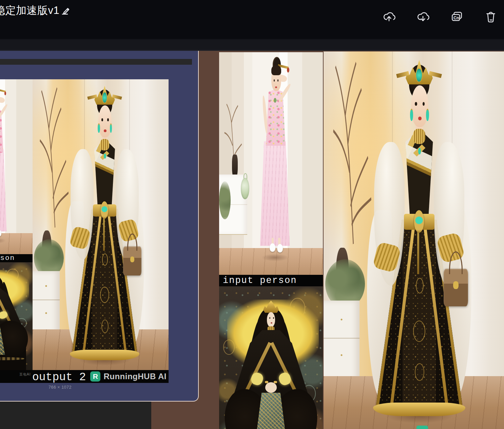 This screenshot has width=504, height=429. Describe the element at coordinates (423, 17) in the screenshot. I see `cloud-download-icon` at that location.